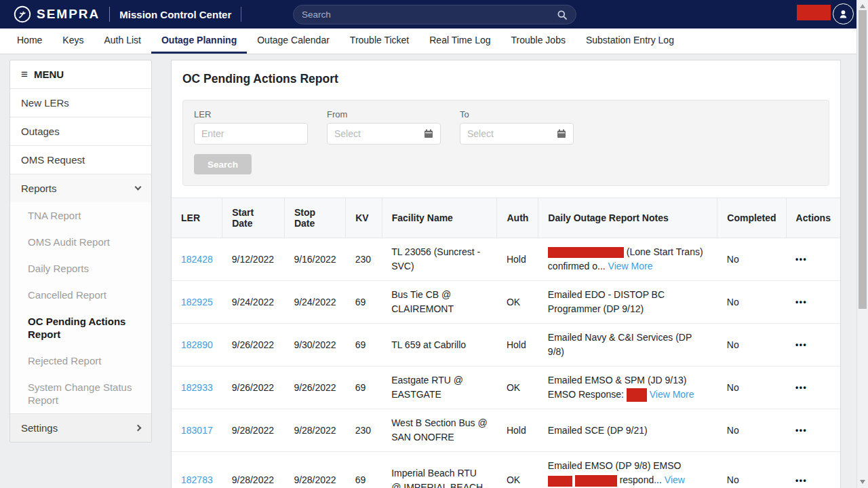 The height and width of the screenshot is (488, 868). I want to click on sidebar-subitem-daily-reports: Daily Reports, so click(81, 269).